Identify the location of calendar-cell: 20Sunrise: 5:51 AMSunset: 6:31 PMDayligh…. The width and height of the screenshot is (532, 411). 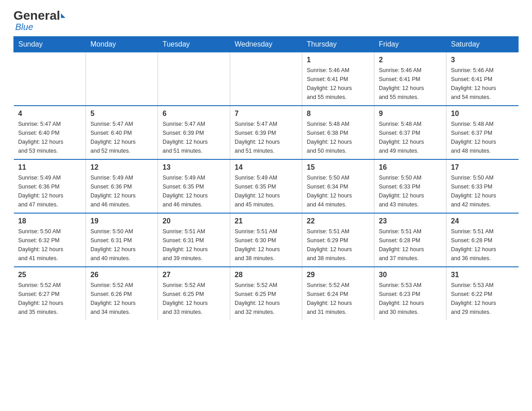
(194, 240).